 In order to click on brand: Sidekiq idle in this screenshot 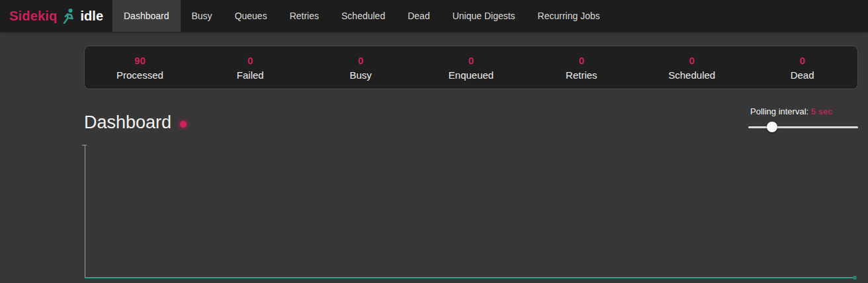, I will do `click(56, 16)`.